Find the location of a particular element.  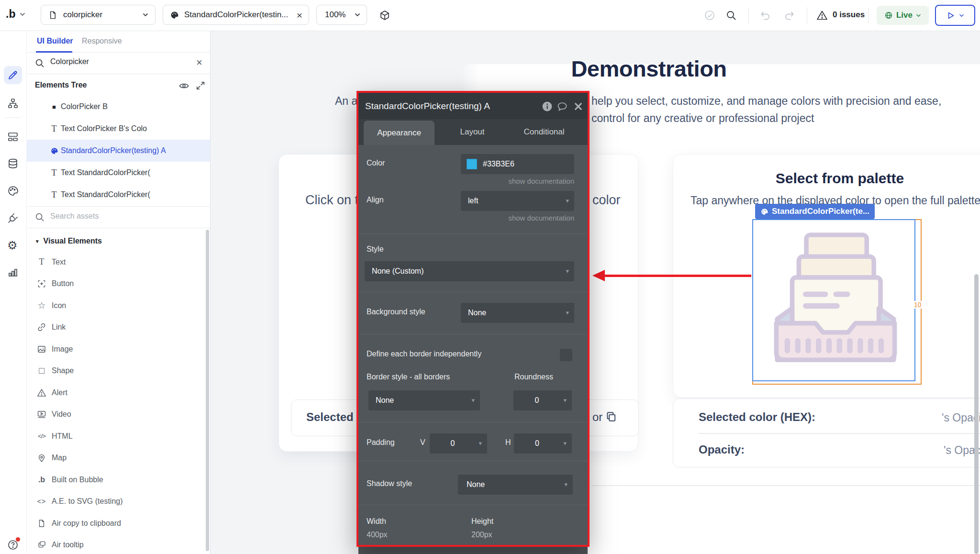

background-style-dropdown: None ▾ is located at coordinates (518, 313).